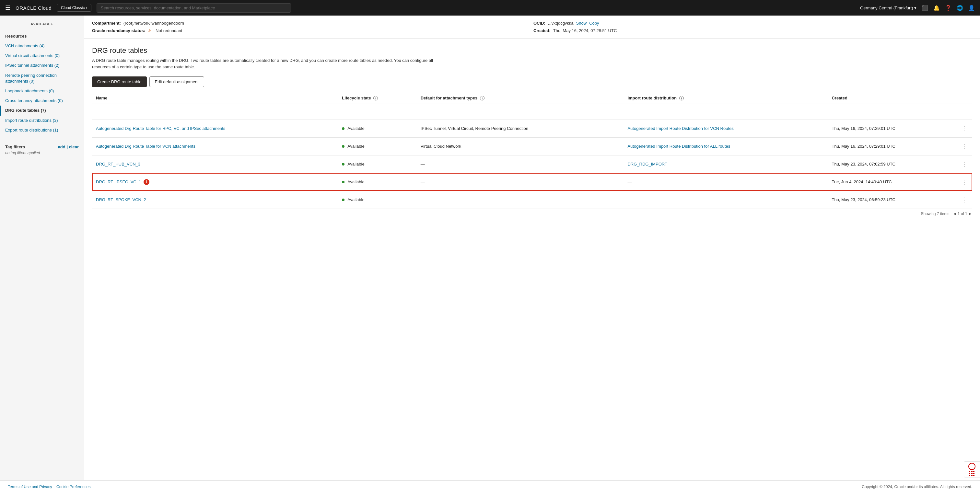  Describe the element at coordinates (585, 30) in the screenshot. I see `created-value: Thu, May 16, 2024, 07:28:51 UTC` at that location.